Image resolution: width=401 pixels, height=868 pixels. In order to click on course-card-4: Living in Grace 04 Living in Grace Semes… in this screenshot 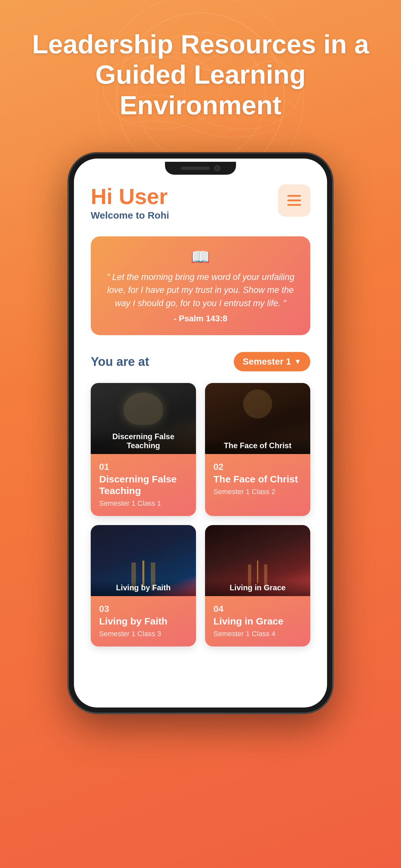, I will do `click(257, 586)`.